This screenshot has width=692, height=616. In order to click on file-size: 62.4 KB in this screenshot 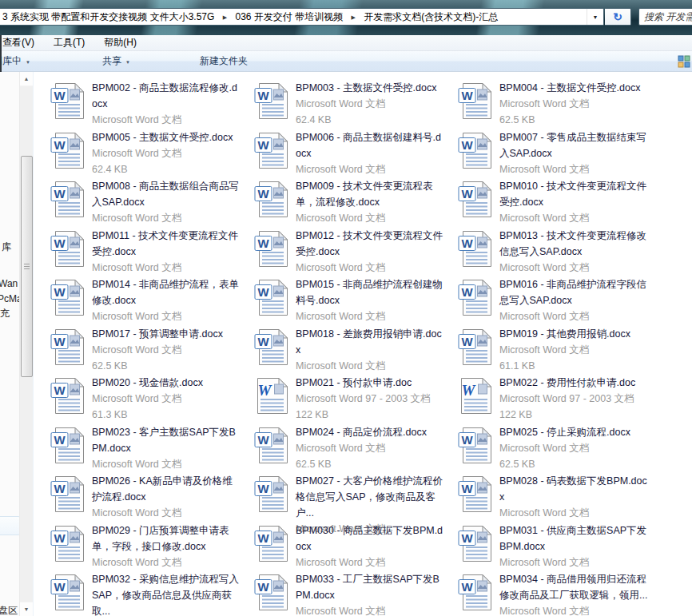, I will do `click(167, 169)`.